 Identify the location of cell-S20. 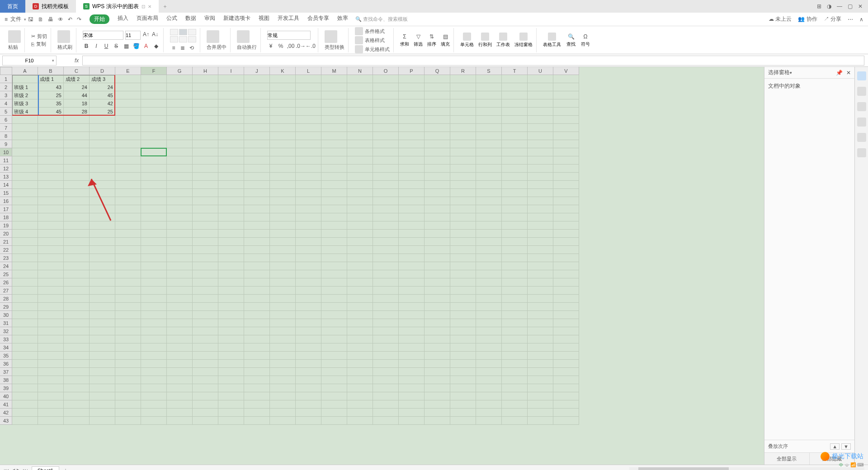
(489, 234).